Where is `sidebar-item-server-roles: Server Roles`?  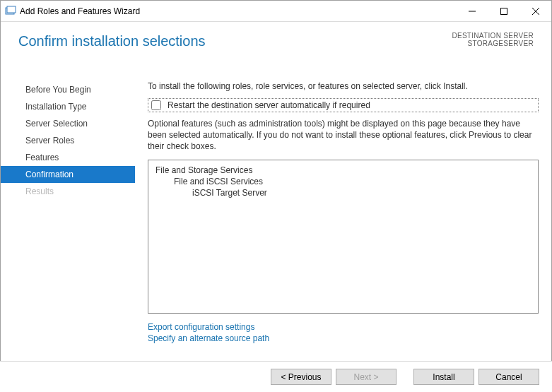 sidebar-item-server-roles: Server Roles is located at coordinates (68, 141).